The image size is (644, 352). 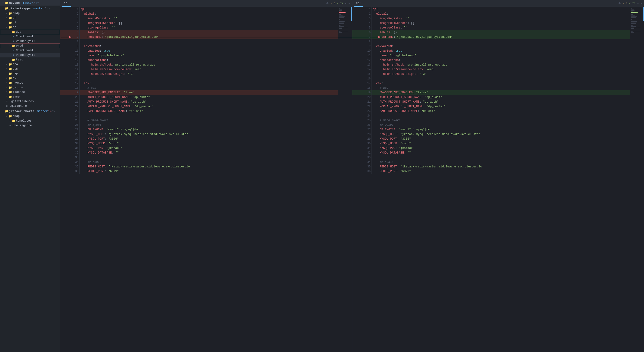 I want to click on line-content: ## redis, so click(x=501, y=162).